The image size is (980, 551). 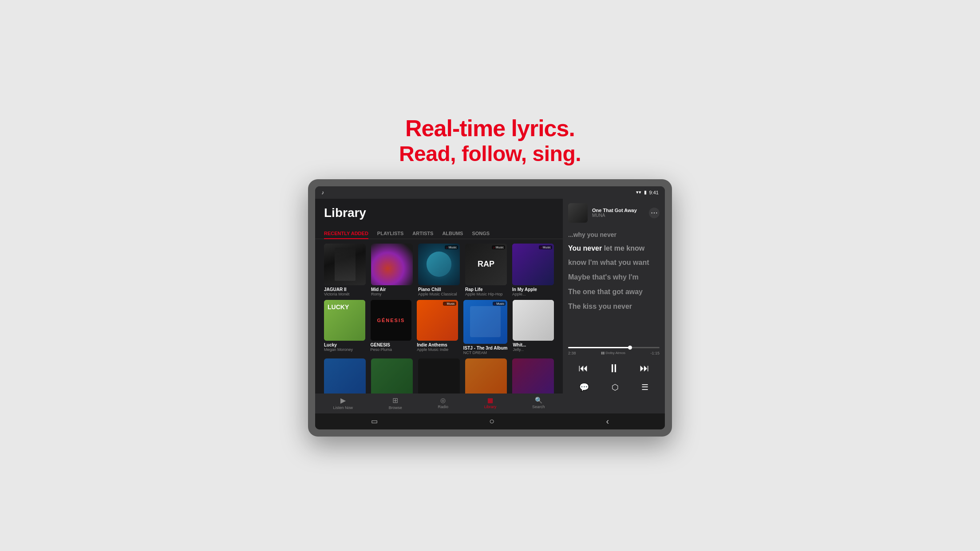 What do you see at coordinates (654, 213) in the screenshot?
I see `more-options-button: ⋯` at bounding box center [654, 213].